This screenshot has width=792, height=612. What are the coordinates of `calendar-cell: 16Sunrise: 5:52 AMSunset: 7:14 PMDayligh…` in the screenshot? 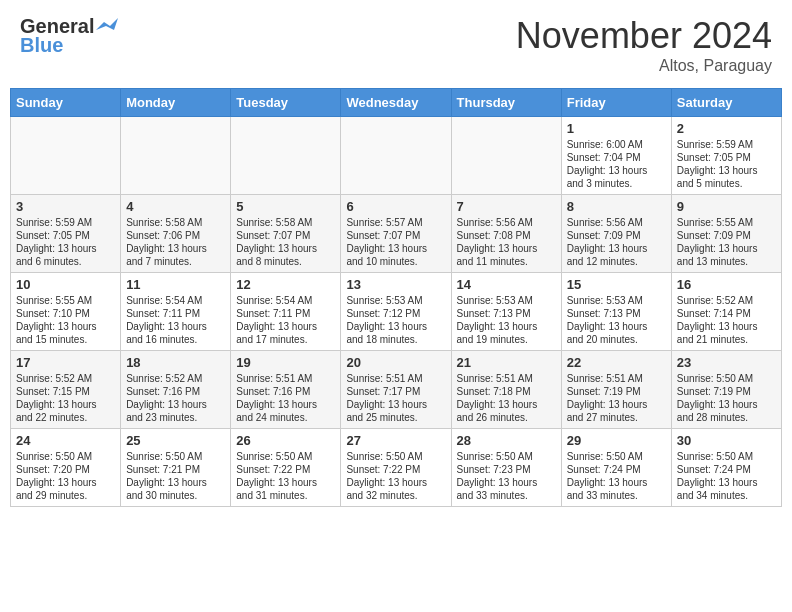 It's located at (726, 312).